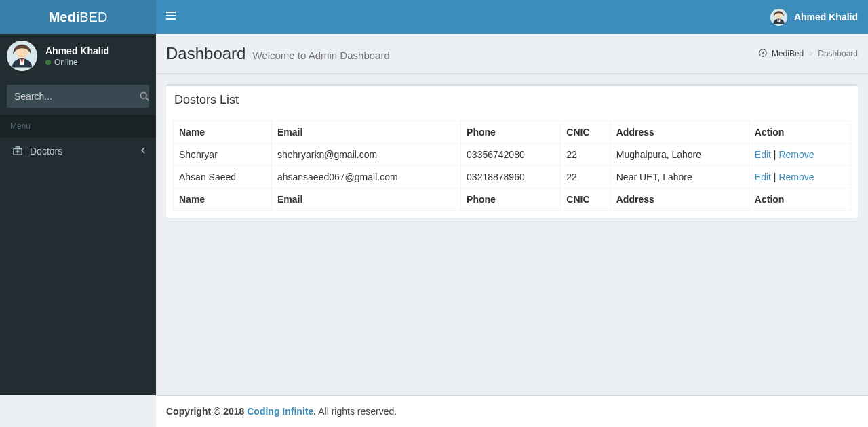 This screenshot has height=427, width=868. I want to click on footer-link: Coding Infinite, so click(280, 411).